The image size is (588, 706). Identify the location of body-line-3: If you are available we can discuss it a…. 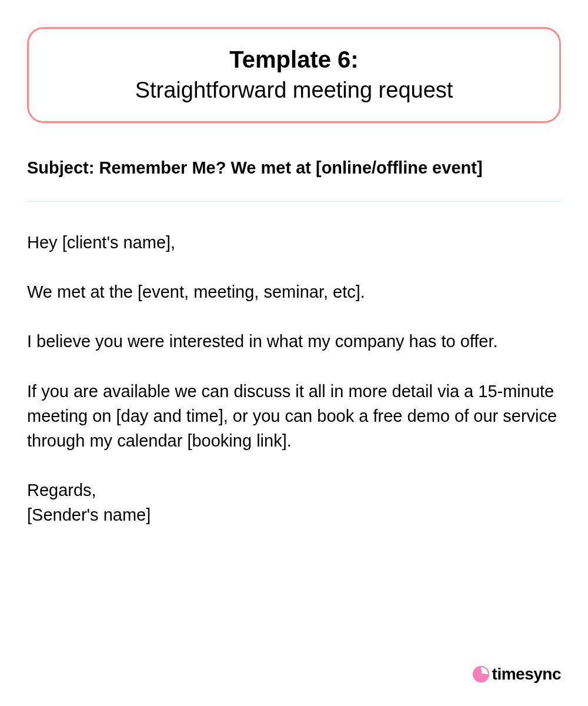
(294, 416).